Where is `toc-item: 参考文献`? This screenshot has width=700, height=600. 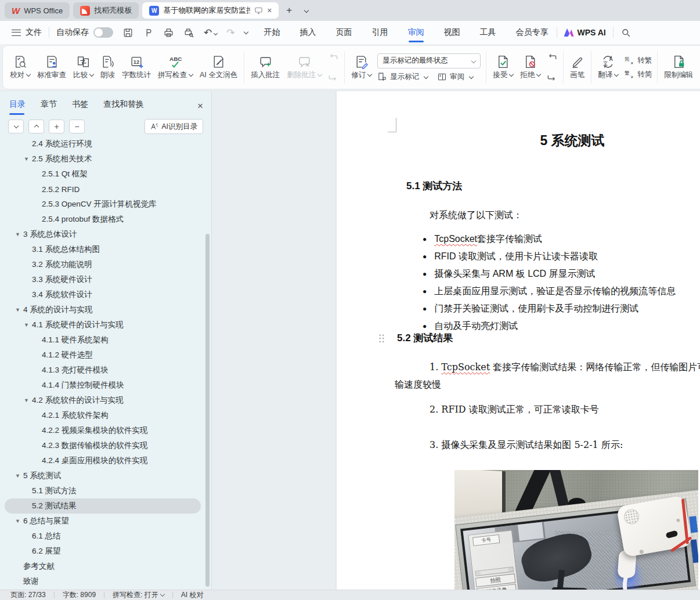 toc-item: 参考文献 is located at coordinates (103, 566).